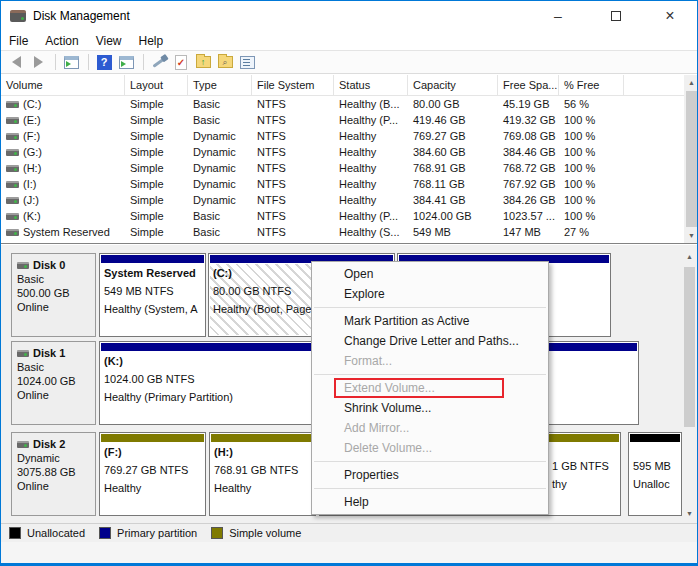 This screenshot has width=698, height=566. I want to click on disk1-label: Disk 1 Basic 1024.00 GB Online, so click(54, 383).